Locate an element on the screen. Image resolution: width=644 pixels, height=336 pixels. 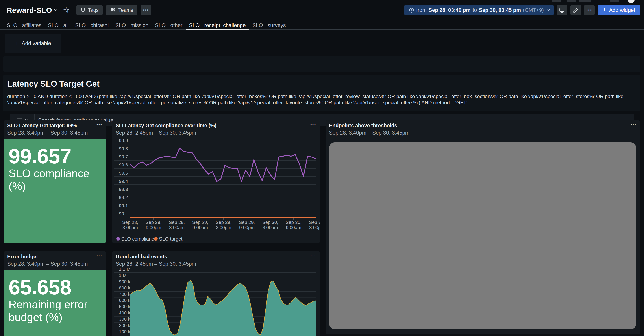
template-variable-bar is located at coordinates (322, 64).